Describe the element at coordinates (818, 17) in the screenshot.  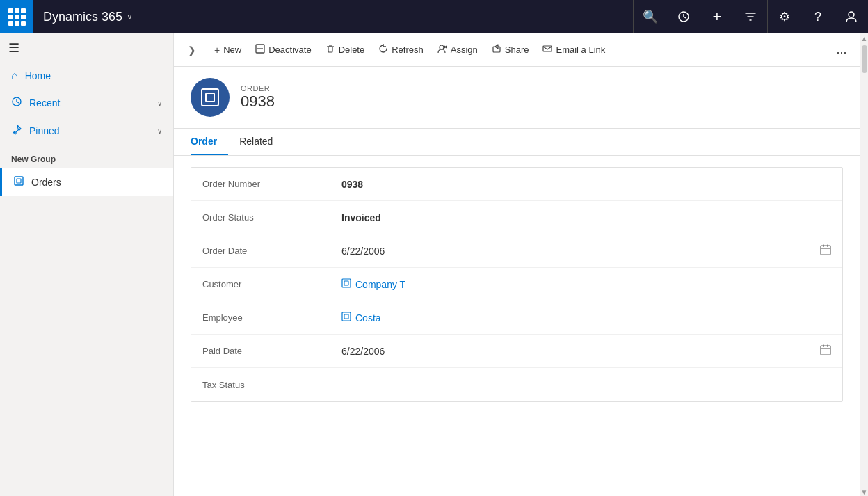
I see `help-button: ?` at that location.